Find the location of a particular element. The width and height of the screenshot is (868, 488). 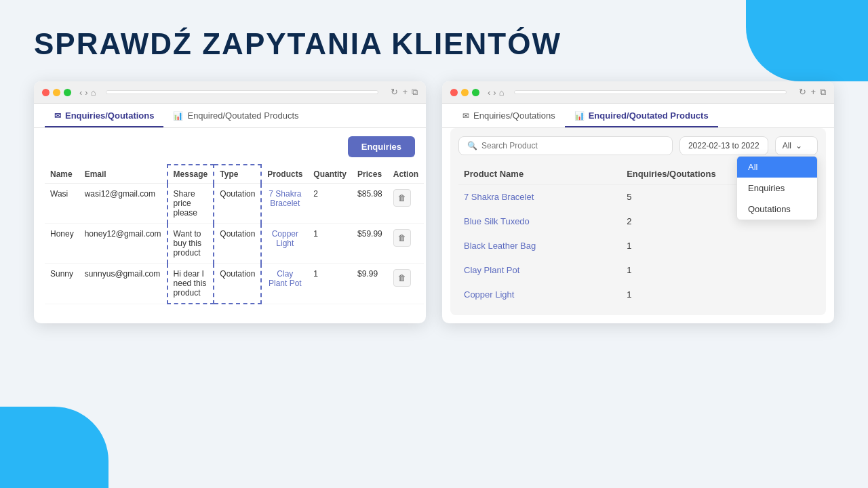

browser-actions-left: ↻ + ⧉ is located at coordinates (404, 92).